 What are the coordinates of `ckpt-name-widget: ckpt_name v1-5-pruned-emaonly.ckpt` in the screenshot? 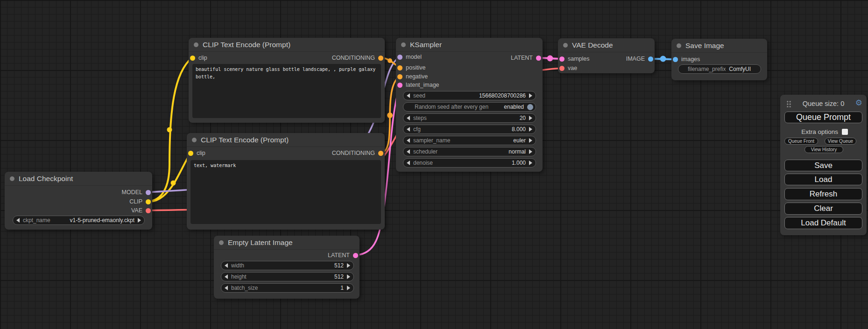 It's located at (78, 220).